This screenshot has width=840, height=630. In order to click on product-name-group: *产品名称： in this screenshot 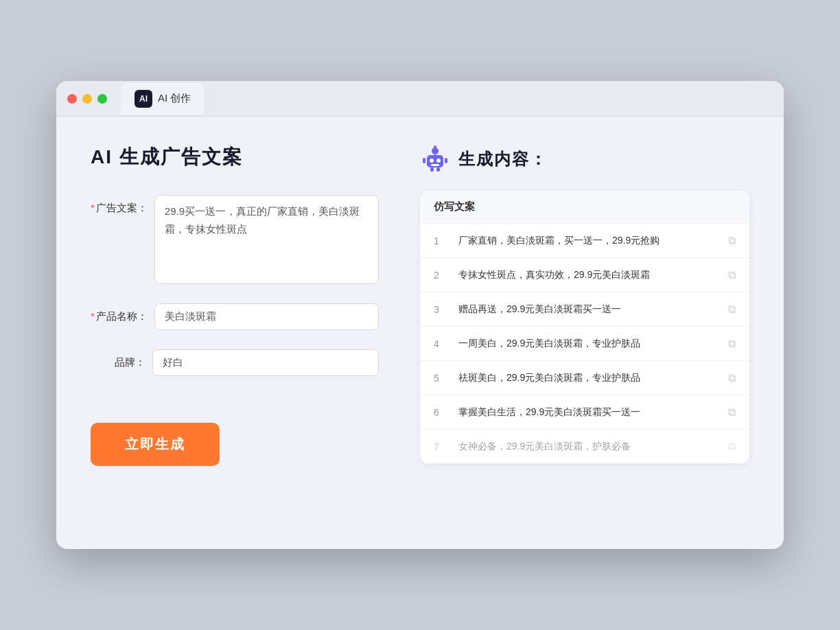, I will do `click(235, 317)`.